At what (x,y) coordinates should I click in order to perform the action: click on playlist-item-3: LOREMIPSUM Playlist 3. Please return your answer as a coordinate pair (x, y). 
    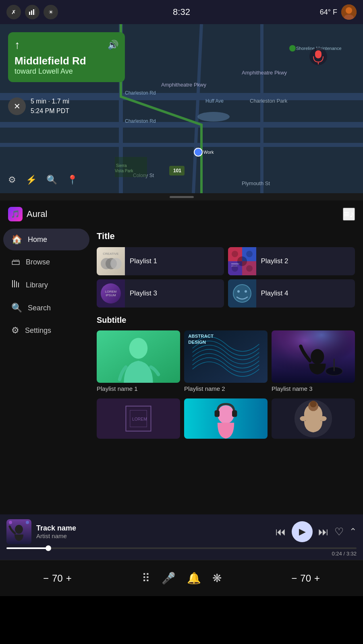
    Looking at the image, I should click on (160, 293).